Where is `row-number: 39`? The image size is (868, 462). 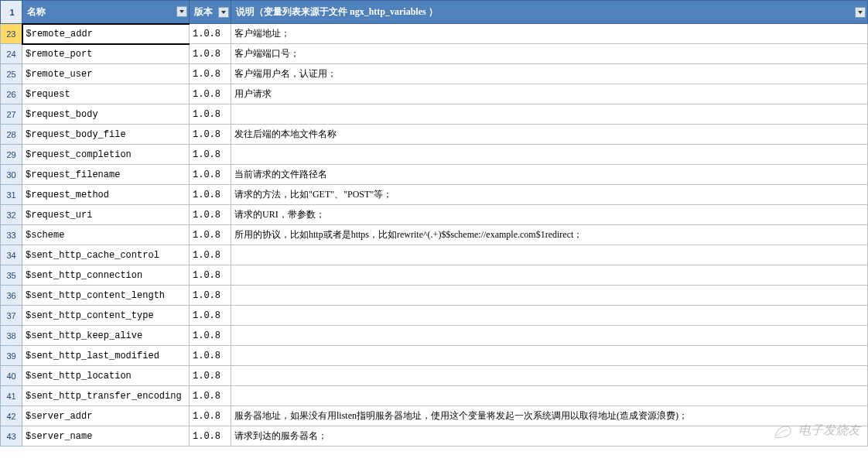
row-number: 39 is located at coordinates (12, 356).